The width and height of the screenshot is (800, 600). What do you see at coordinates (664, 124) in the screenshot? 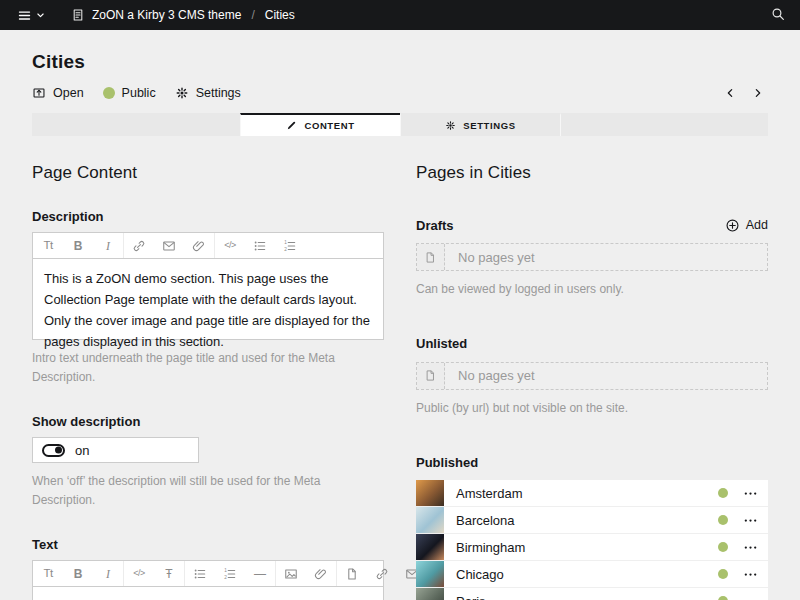
I see `tab-bar-filler-right` at bounding box center [664, 124].